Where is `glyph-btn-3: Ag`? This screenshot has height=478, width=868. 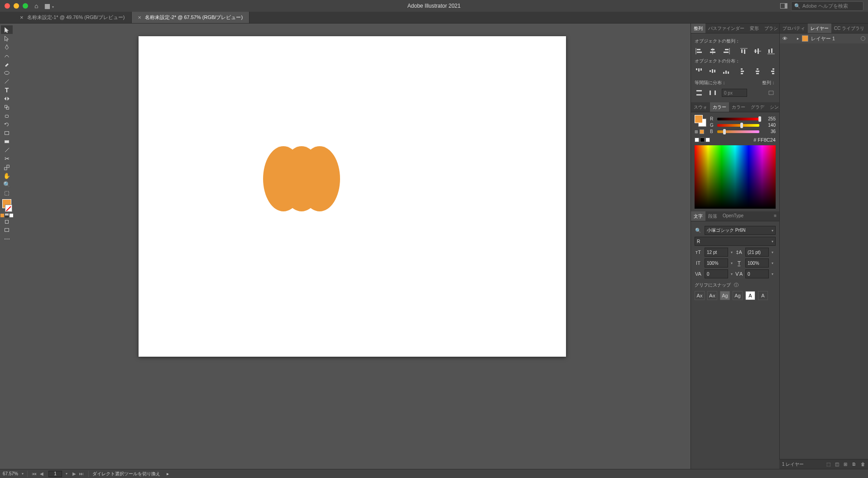
glyph-btn-3: Ag is located at coordinates (725, 296).